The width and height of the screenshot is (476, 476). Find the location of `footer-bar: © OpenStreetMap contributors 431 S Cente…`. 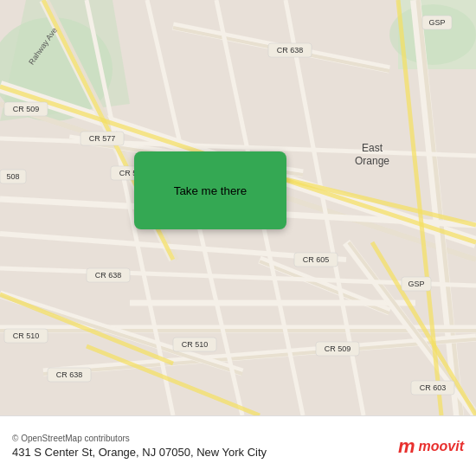

footer-bar: © OpenStreetMap contributors 431 S Cente… is located at coordinates (238, 446).